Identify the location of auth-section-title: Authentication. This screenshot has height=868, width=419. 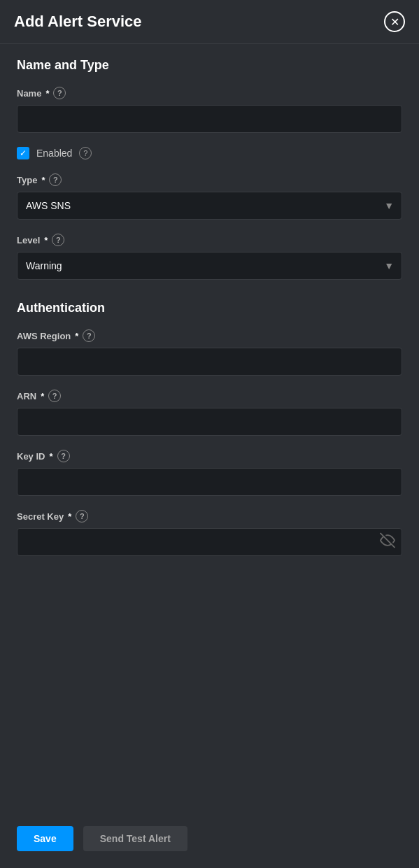
(210, 308).